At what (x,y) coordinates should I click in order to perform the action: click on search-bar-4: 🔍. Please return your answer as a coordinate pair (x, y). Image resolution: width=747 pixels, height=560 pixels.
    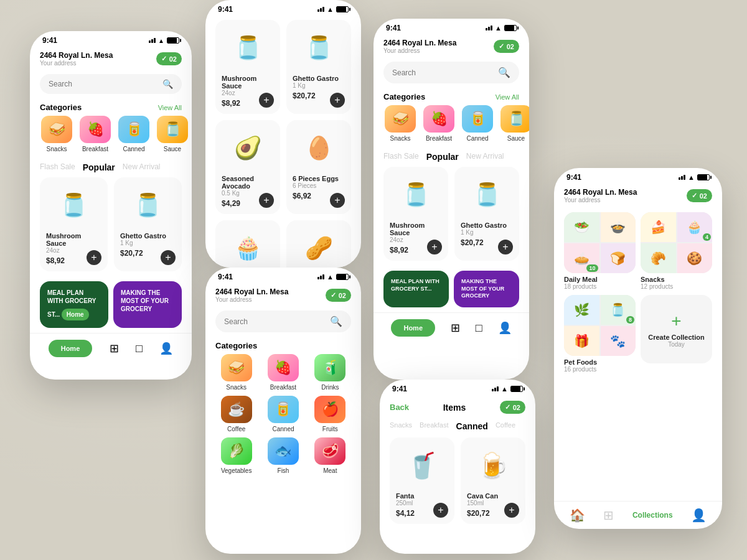
    Looking at the image, I should click on (451, 72).